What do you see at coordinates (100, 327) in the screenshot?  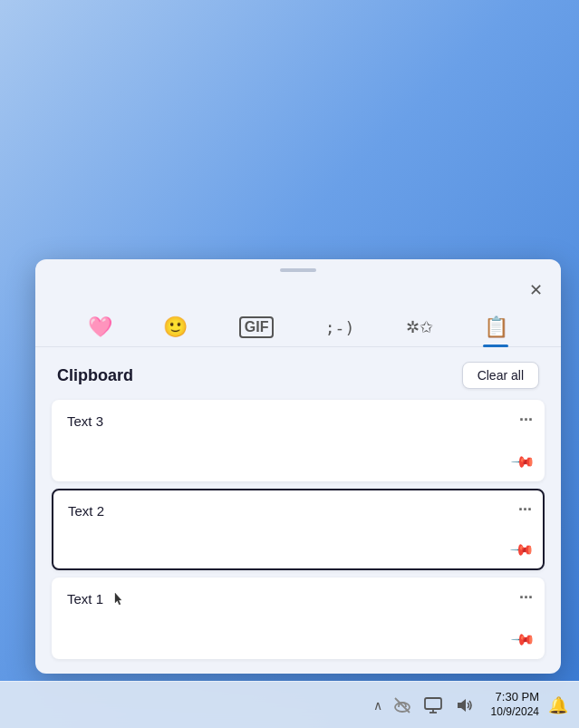 I see `emoji-hearts-icon: 🩷` at bounding box center [100, 327].